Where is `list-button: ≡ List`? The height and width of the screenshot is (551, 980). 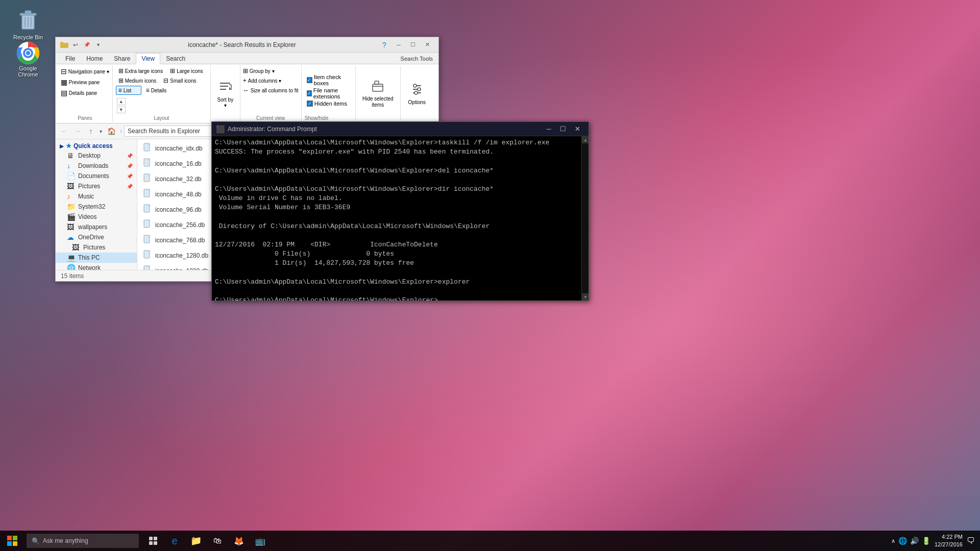
list-button: ≡ List is located at coordinates (129, 90).